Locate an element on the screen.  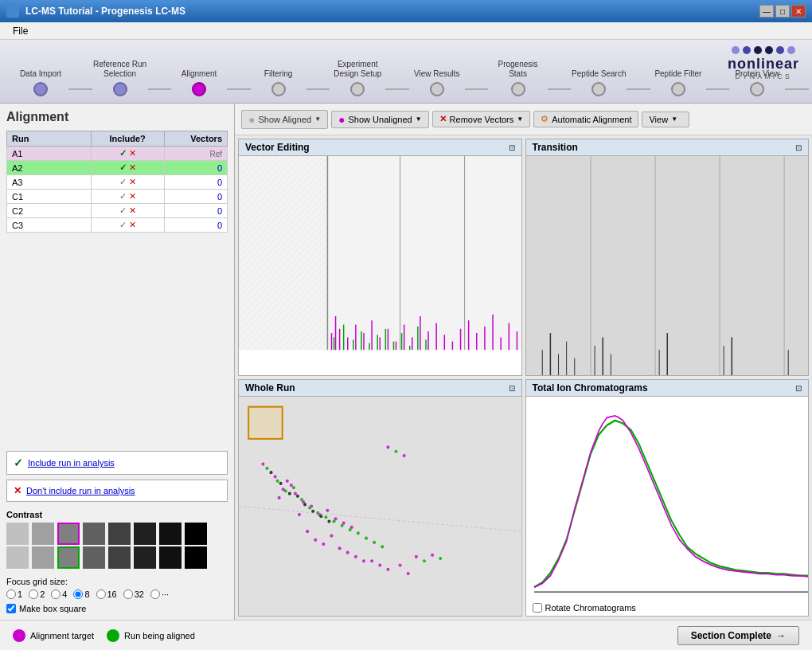
rotate-chromatograms-checkbox is located at coordinates (537, 608).